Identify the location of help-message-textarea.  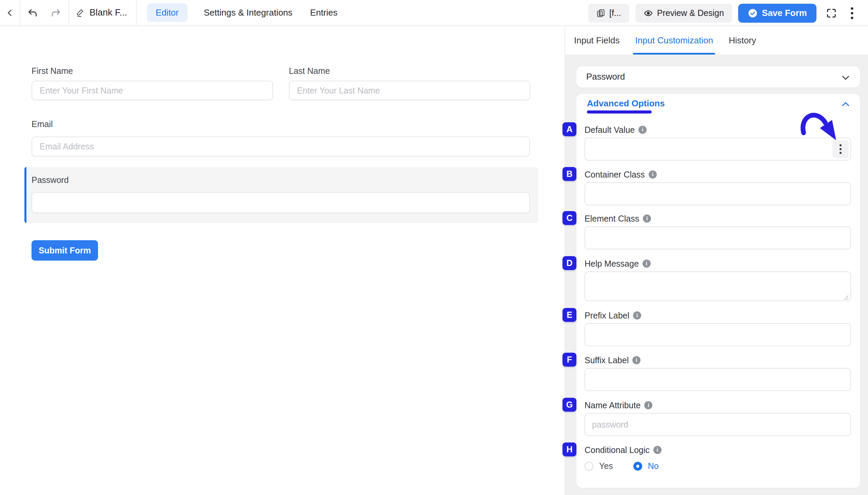
(718, 286).